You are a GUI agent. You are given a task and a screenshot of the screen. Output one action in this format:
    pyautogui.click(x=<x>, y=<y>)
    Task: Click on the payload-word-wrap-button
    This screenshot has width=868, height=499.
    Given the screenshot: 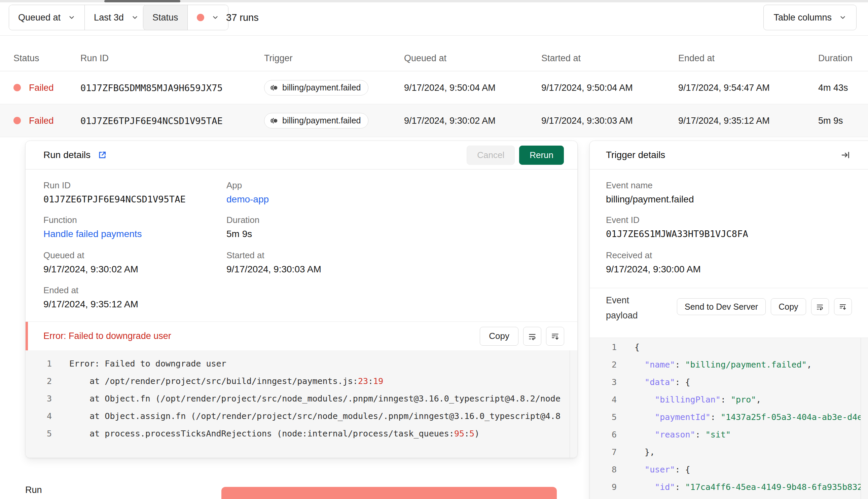 What is the action you would take?
    pyautogui.click(x=820, y=306)
    